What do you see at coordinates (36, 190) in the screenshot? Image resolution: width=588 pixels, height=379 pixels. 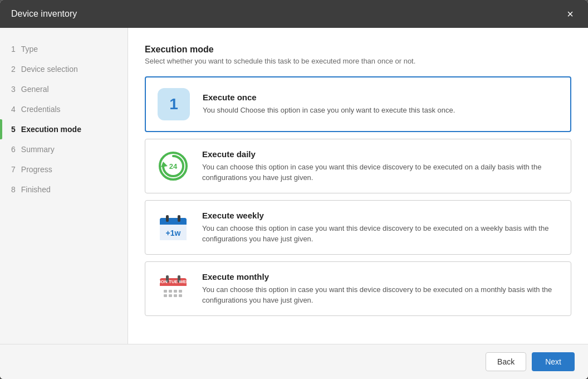 I see `sidebar-item-label: Finished` at bounding box center [36, 190].